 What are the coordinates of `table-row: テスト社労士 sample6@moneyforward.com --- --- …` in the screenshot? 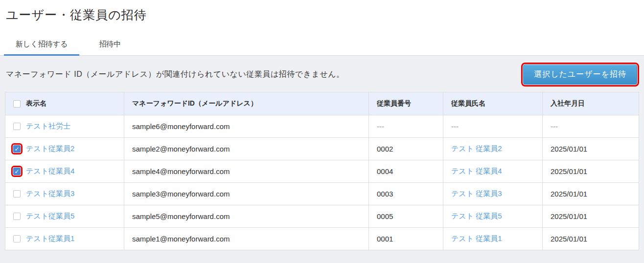 It's located at (322, 127).